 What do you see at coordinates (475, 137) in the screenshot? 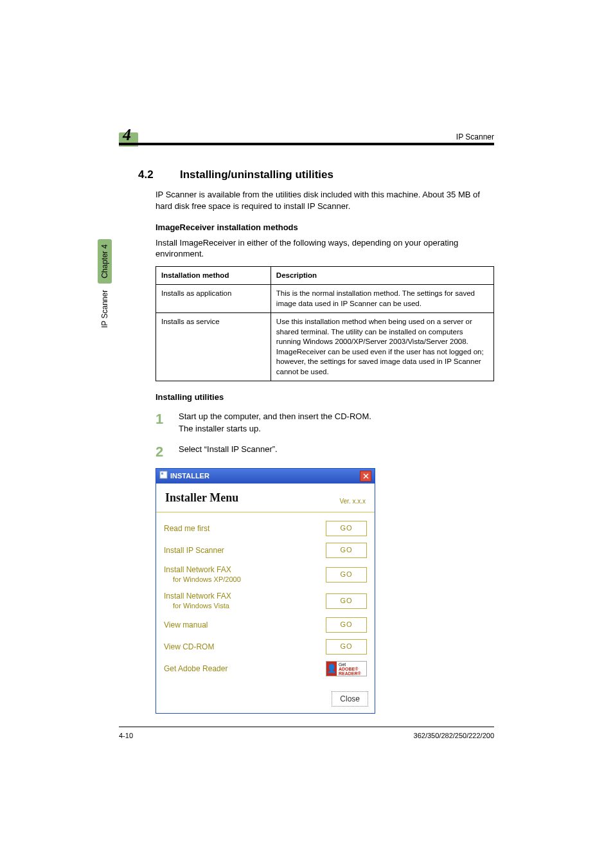
I see `running-title: IP Scanner` at bounding box center [475, 137].